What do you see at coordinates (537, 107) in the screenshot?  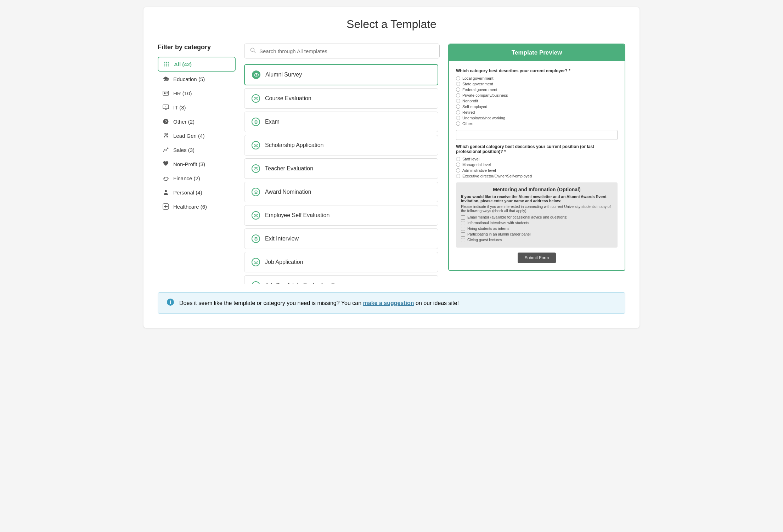 I see `preview-radio-item: Self-employed` at bounding box center [537, 107].